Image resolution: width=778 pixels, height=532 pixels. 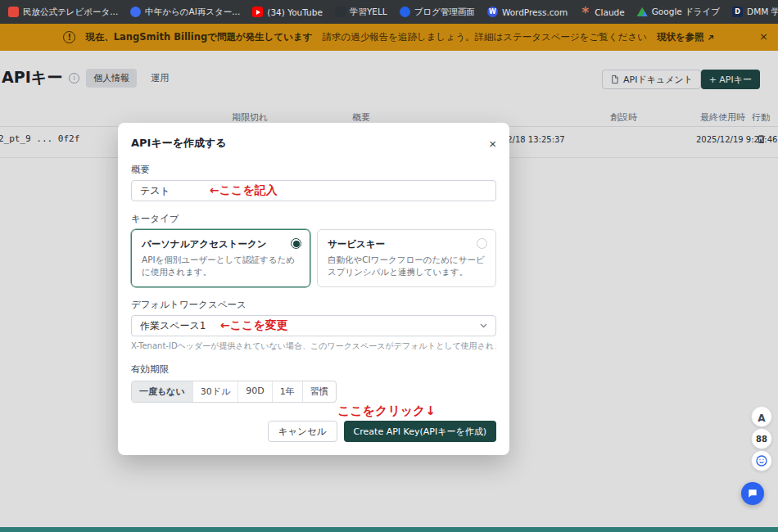 I want to click on modal-title: APIキーを作成する, so click(x=179, y=143).